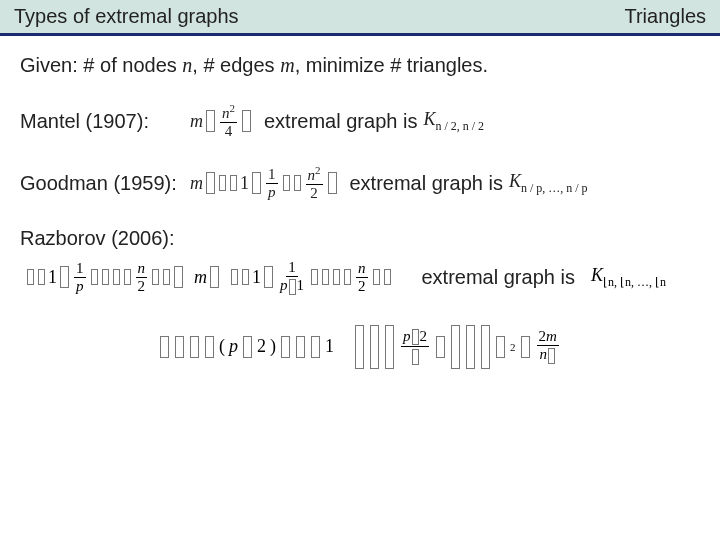 This screenshot has height=540, width=720. What do you see at coordinates (429, 119) in the screenshot?
I see `mantel-K-letter: K` at bounding box center [429, 119].